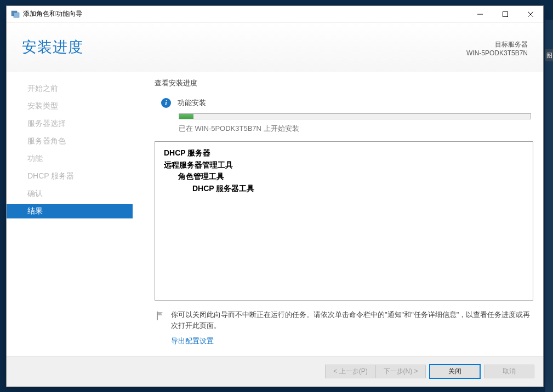 Image resolution: width=553 pixels, height=392 pixels. What do you see at coordinates (509, 371) in the screenshot?
I see `cancel-button: 取消` at bounding box center [509, 371].